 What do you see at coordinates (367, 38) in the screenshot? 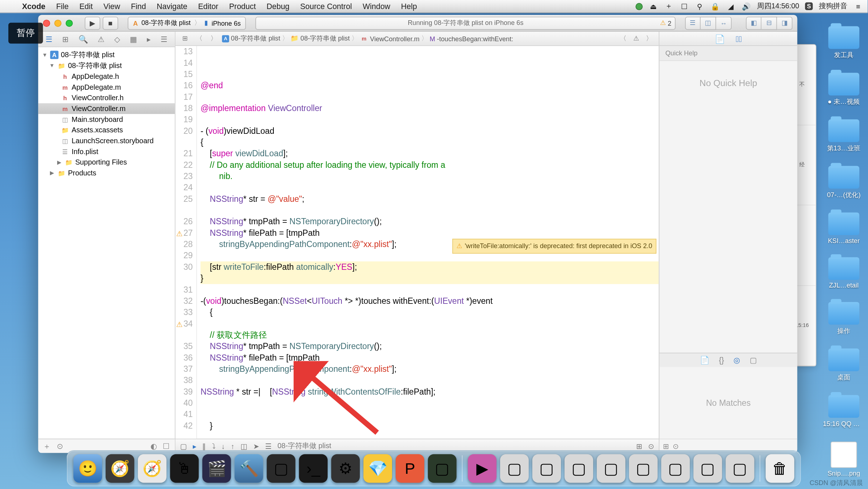
I see `breadcrumb: A 08-字符串做 plist〉 📁 08-字符串做 plist〉 m View…` at bounding box center [367, 38].